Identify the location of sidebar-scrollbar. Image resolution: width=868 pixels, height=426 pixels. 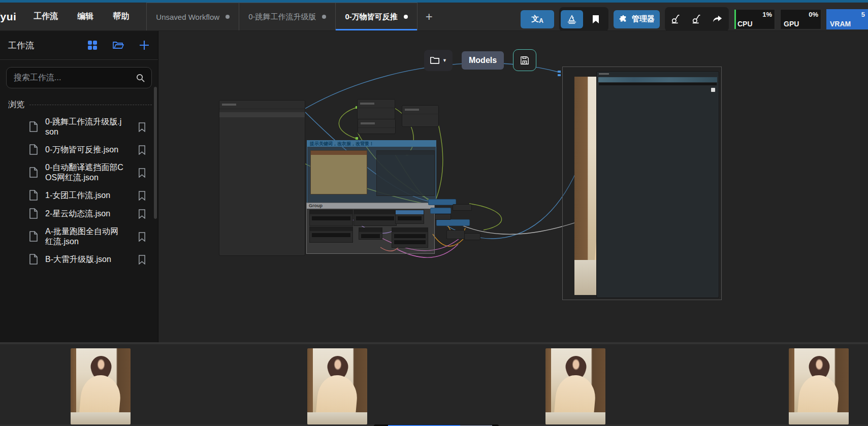
(155, 153).